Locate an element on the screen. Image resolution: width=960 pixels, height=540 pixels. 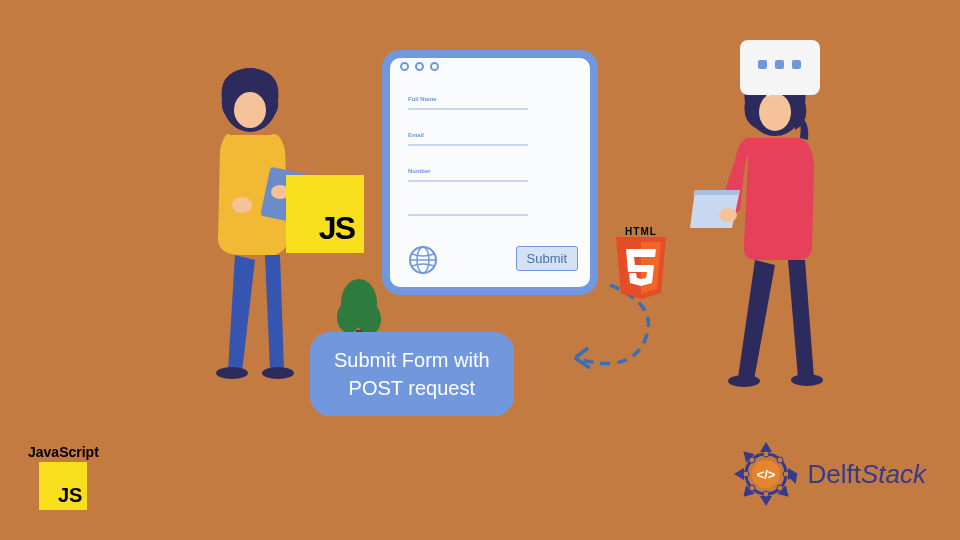
submit-button: Submit is located at coordinates (547, 258).